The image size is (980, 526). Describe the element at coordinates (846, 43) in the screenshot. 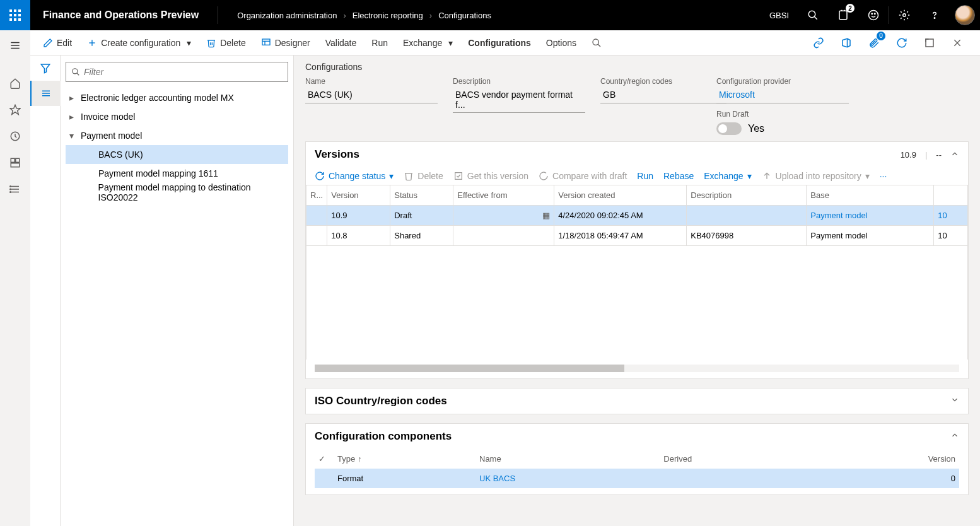

I see `office-icon` at that location.